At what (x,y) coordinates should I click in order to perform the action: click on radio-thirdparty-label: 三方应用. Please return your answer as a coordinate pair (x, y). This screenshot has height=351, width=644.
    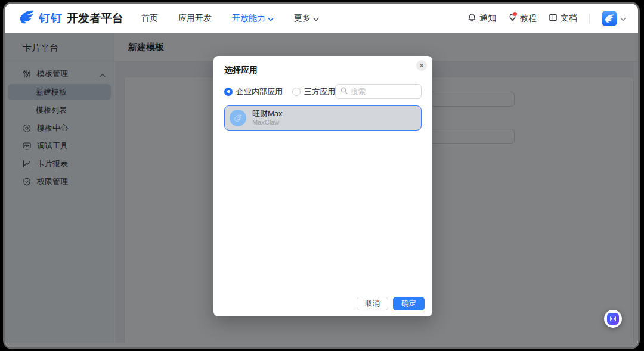
    Looking at the image, I should click on (320, 92).